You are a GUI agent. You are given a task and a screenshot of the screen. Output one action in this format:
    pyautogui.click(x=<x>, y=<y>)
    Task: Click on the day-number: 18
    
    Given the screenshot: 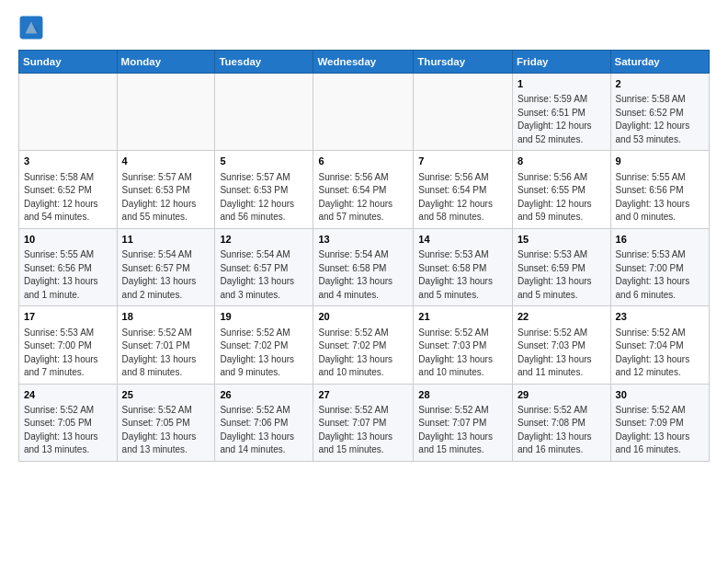 What is the action you would take?
    pyautogui.click(x=166, y=316)
    